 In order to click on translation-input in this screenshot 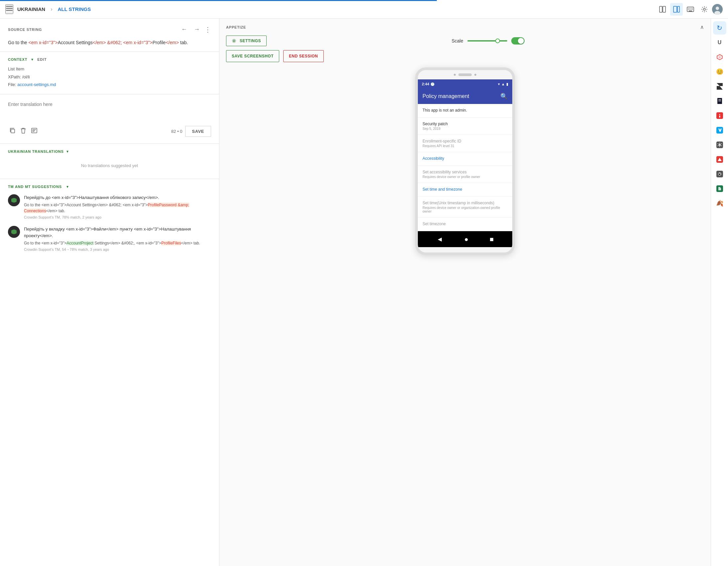, I will do `click(109, 111)`.